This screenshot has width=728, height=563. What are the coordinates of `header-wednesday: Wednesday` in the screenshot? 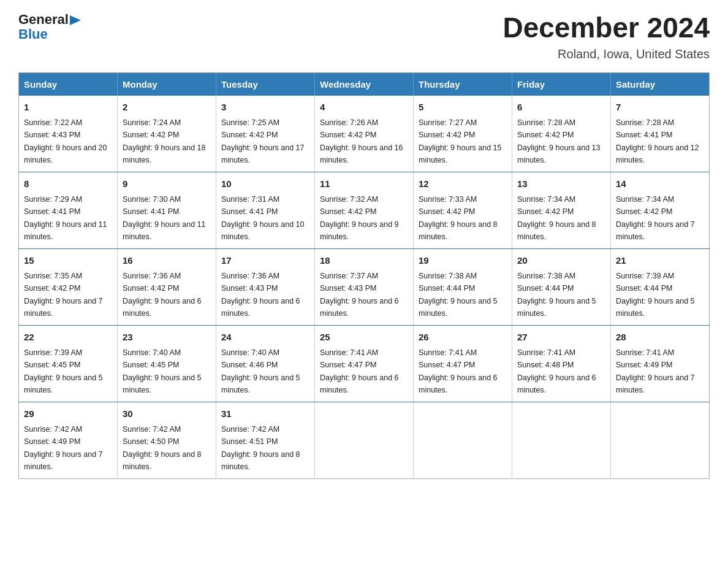 It's located at (364, 84).